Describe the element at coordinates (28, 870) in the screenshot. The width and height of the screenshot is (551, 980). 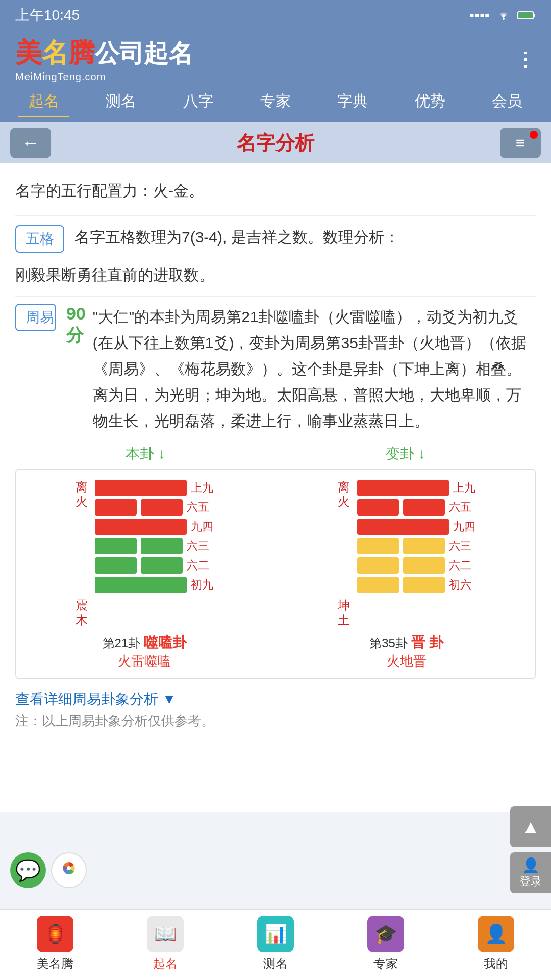
I see `wechat-button: 💬` at that location.